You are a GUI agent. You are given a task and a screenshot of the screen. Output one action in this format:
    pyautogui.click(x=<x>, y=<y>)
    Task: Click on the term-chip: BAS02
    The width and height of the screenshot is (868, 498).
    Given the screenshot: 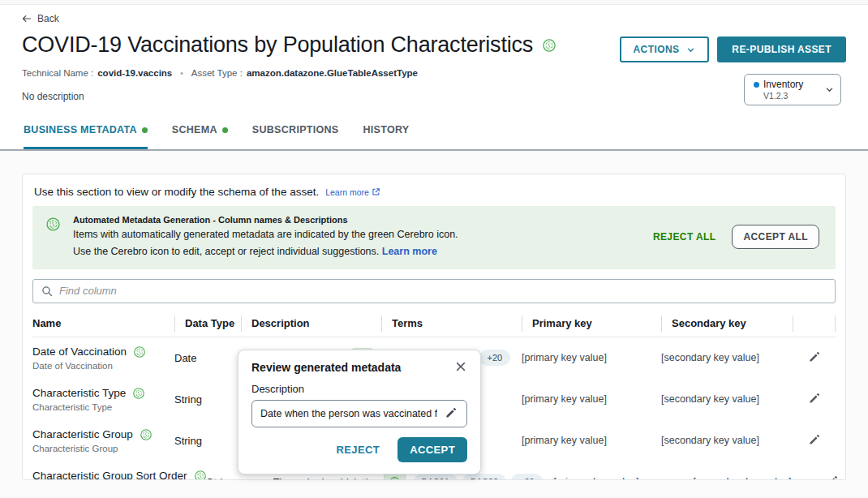 What is the action you would take?
    pyautogui.click(x=484, y=477)
    